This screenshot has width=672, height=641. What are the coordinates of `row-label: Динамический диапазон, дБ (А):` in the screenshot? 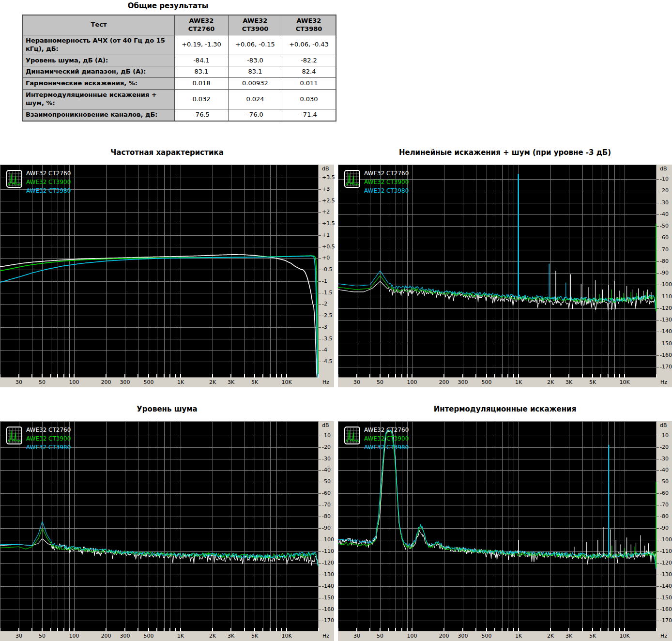 It's located at (99, 72).